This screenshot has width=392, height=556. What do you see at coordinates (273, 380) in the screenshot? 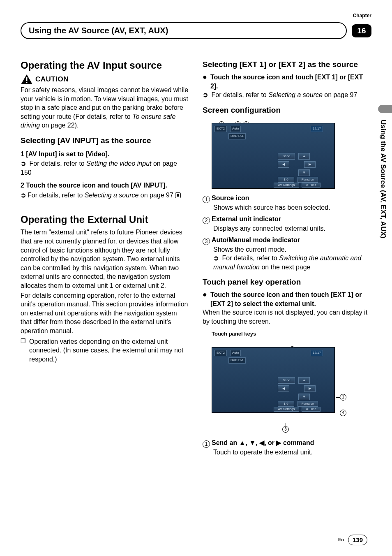
I see `touch-panel-mock: EXT2 Auto 12:17 DVD D-1 Band ▲ ◀ ▶ ▼ 1-6…` at bounding box center [273, 380].